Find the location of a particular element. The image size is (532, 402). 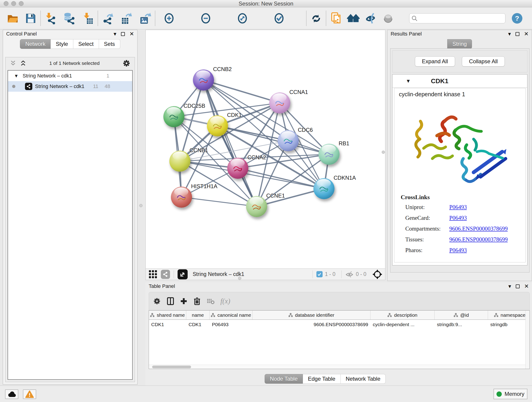

table-horizontal-scrollbar is located at coordinates (337, 367).